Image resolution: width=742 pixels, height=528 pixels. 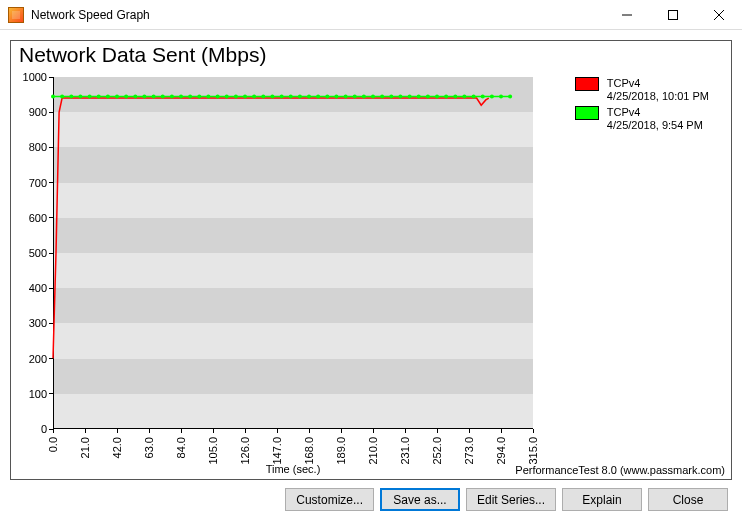 I want to click on x-tick-label: 231.0, so click(x=405, y=451).